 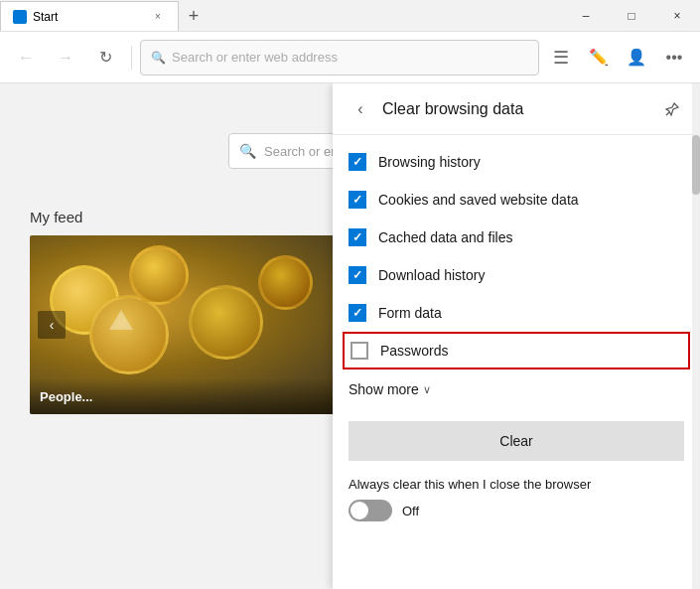 What do you see at coordinates (618, 58) in the screenshot?
I see `nav-icons: ☰ ✏️ 👤 •••` at bounding box center [618, 58].